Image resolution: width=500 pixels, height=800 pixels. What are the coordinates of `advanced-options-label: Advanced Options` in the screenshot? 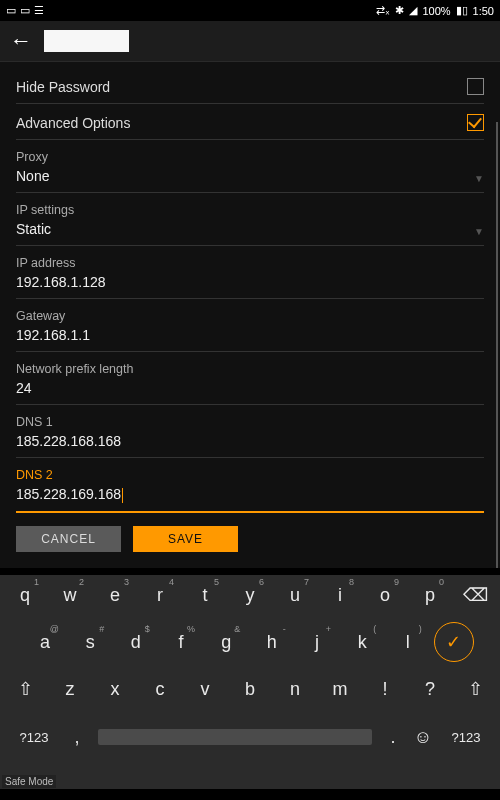 It's located at (73, 123).